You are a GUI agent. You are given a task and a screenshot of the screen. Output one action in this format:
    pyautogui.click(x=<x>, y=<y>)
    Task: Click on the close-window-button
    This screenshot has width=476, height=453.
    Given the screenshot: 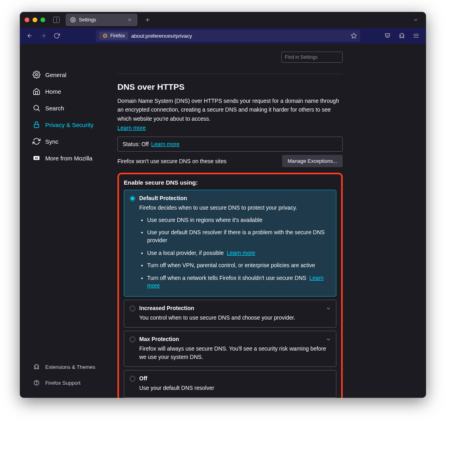 What is the action you would take?
    pyautogui.click(x=27, y=20)
    